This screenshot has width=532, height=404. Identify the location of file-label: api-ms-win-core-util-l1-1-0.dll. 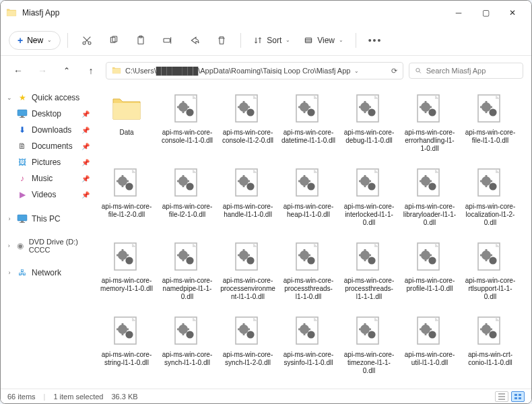
(430, 359).